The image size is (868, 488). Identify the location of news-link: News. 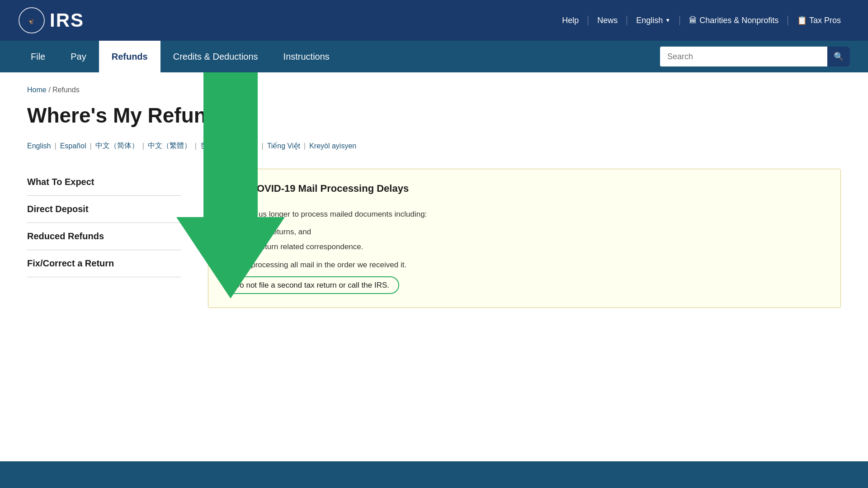
(608, 21).